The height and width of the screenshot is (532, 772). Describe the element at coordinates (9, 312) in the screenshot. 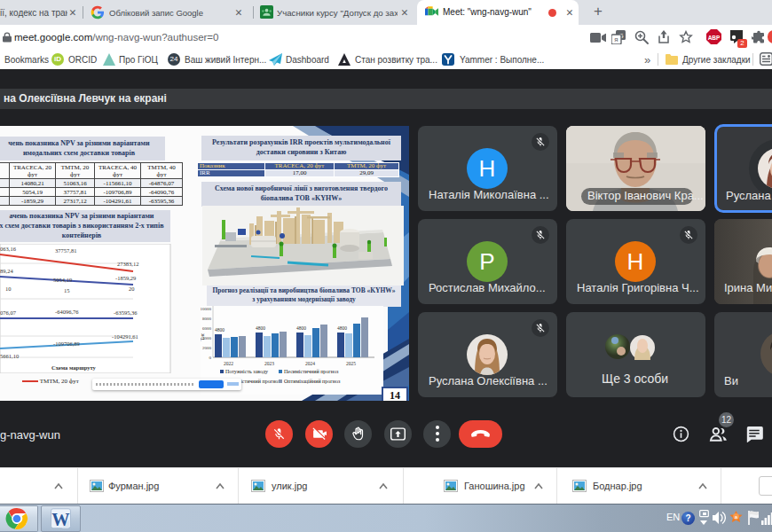

I see `svg-text: 076,07` at that location.